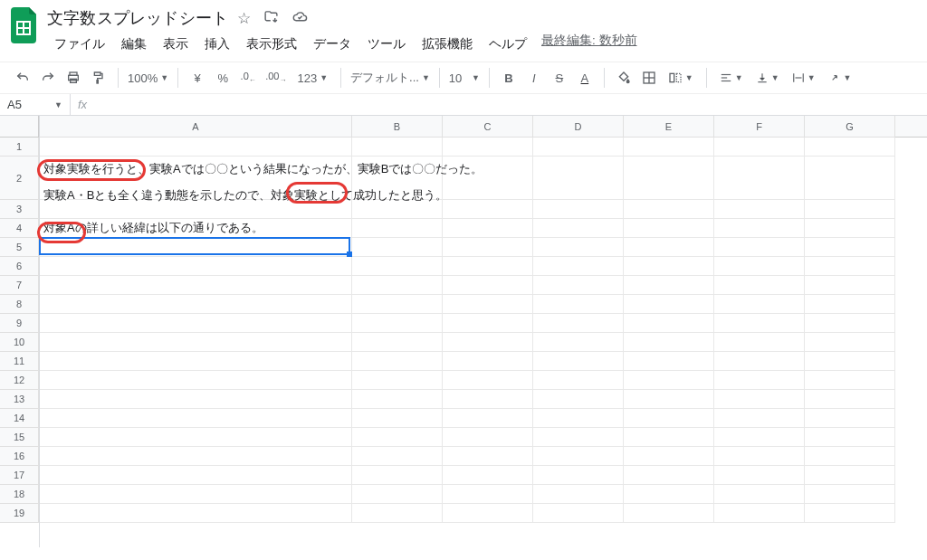  I want to click on cell-C1, so click(488, 147).